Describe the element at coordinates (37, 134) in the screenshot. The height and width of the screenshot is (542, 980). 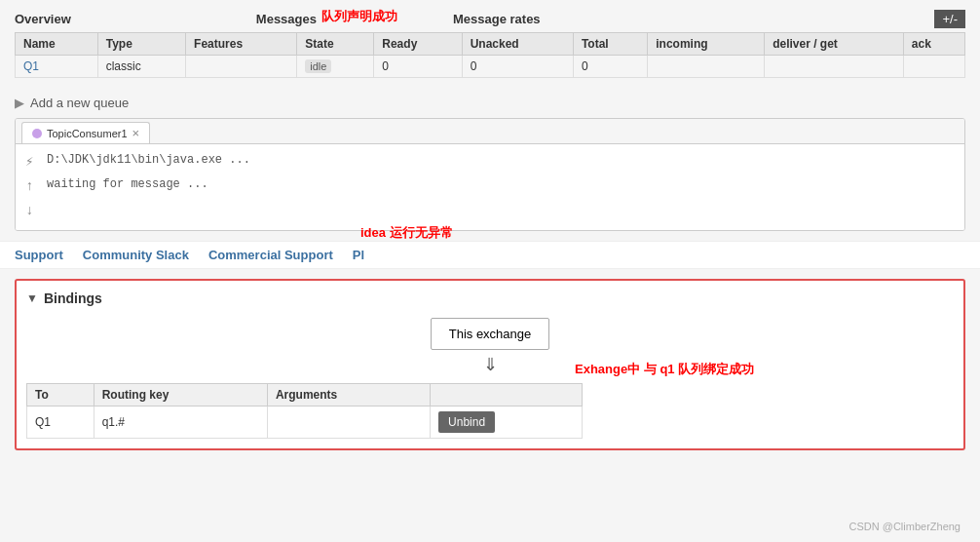
I see `tab-icon` at that location.